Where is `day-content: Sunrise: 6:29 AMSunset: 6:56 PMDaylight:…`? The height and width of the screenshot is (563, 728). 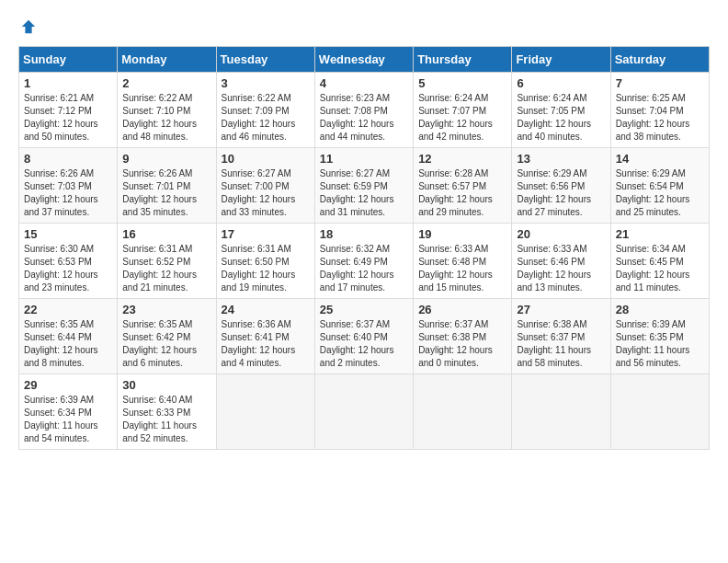
day-content: Sunrise: 6:29 AMSunset: 6:56 PMDaylight:… is located at coordinates (561, 193).